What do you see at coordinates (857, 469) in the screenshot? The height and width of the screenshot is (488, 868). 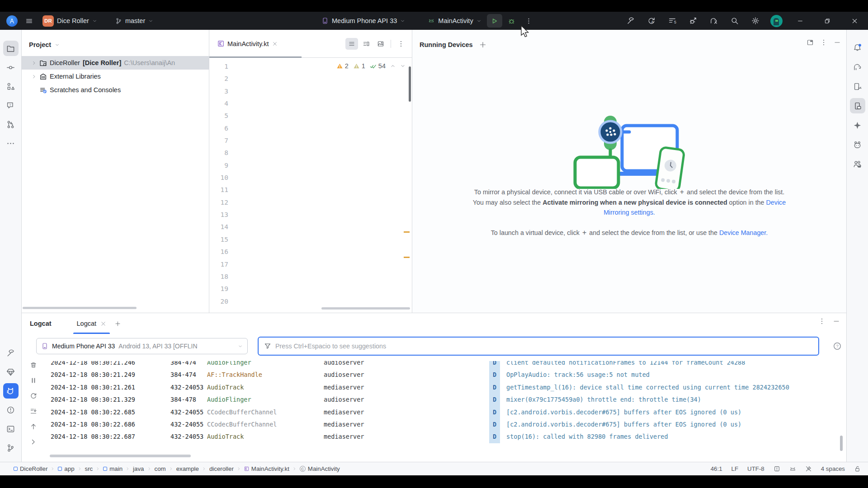 I see `lock-icon` at bounding box center [857, 469].